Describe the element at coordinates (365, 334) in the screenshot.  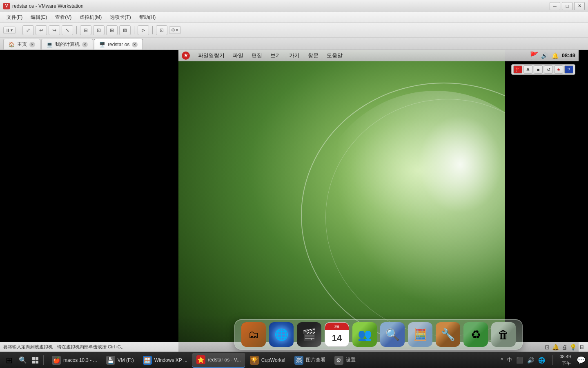
I see `dock-icon-contacts-inner: 👥` at that location.